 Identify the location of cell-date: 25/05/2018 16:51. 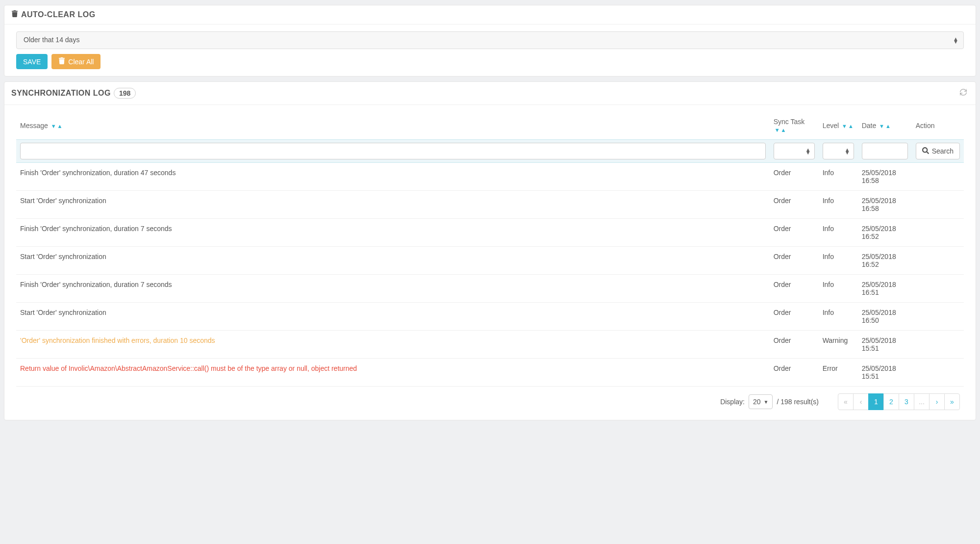
(885, 288).